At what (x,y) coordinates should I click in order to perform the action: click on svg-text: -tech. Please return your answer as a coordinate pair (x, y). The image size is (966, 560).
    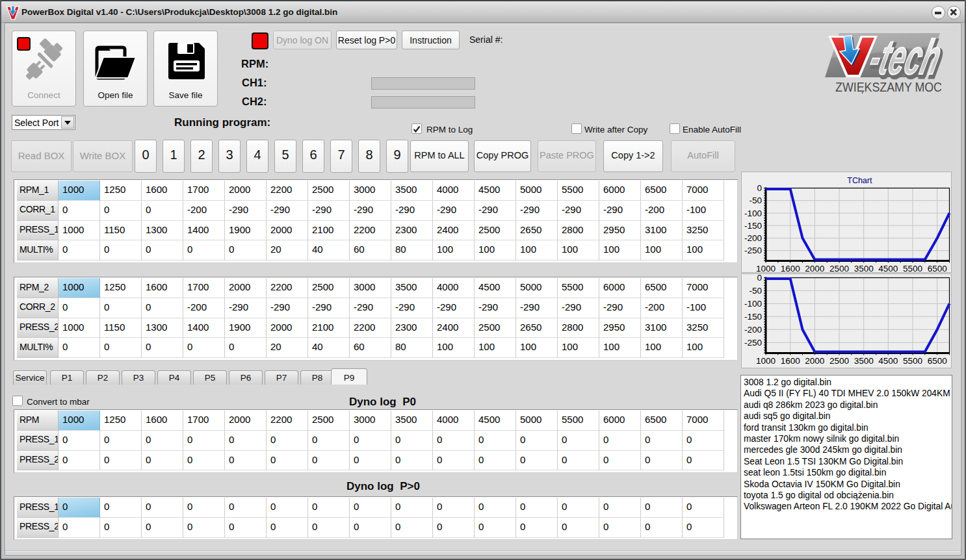
    Looking at the image, I should click on (906, 57).